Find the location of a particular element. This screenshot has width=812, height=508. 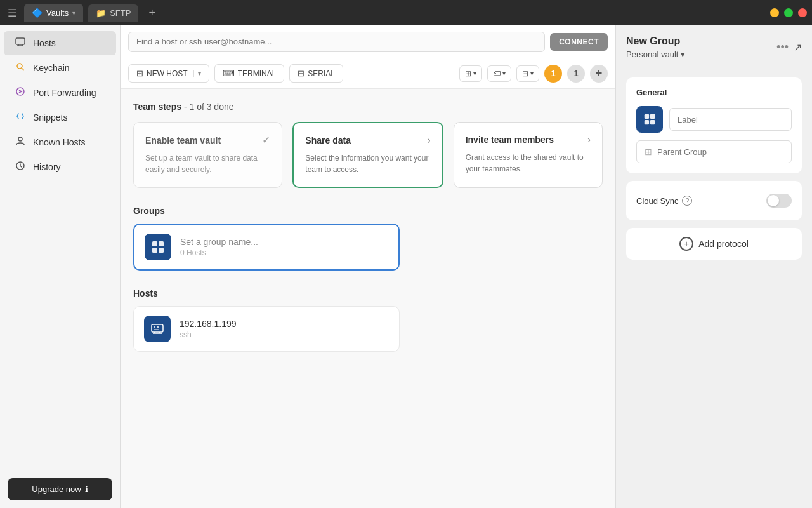

history-label: History is located at coordinates (47, 167).